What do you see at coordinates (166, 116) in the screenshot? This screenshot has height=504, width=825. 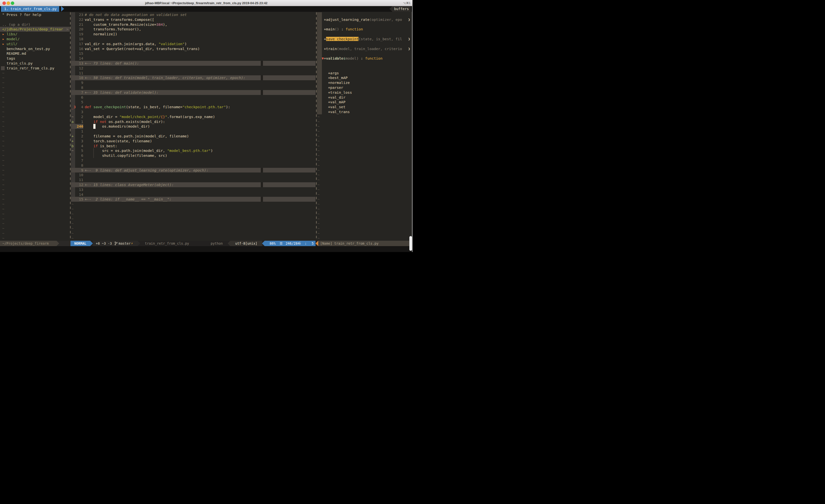 I see `code-segment: "` at bounding box center [166, 116].